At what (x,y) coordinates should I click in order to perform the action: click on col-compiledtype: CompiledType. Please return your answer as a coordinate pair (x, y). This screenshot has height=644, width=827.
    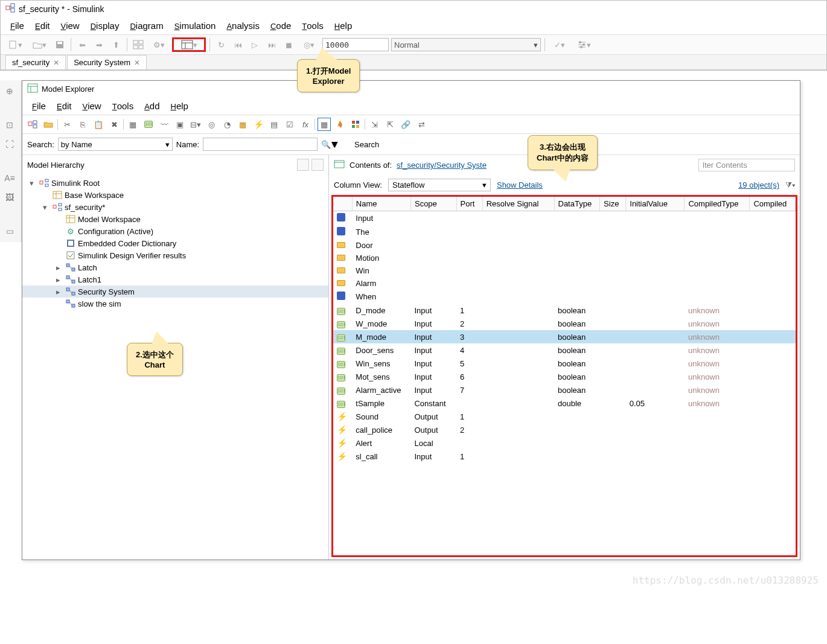
    Looking at the image, I should click on (717, 204).